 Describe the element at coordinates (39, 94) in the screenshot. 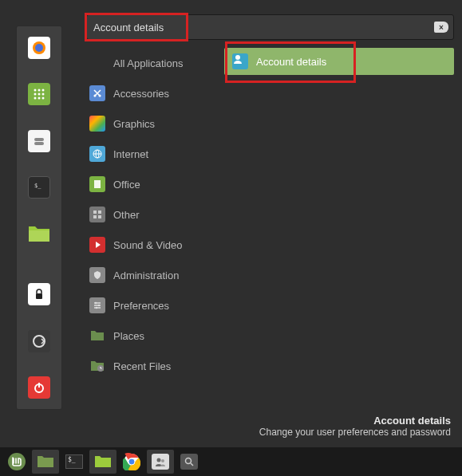

I see `fav-apps-grid` at that location.